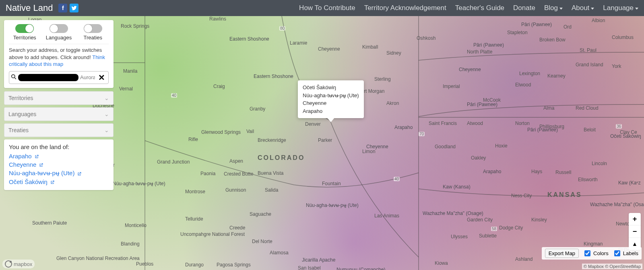 The image size is (644, 270). Describe the element at coordinates (250, 39) in the screenshot. I see `territory-label: Eastern Shoshone` at that location.